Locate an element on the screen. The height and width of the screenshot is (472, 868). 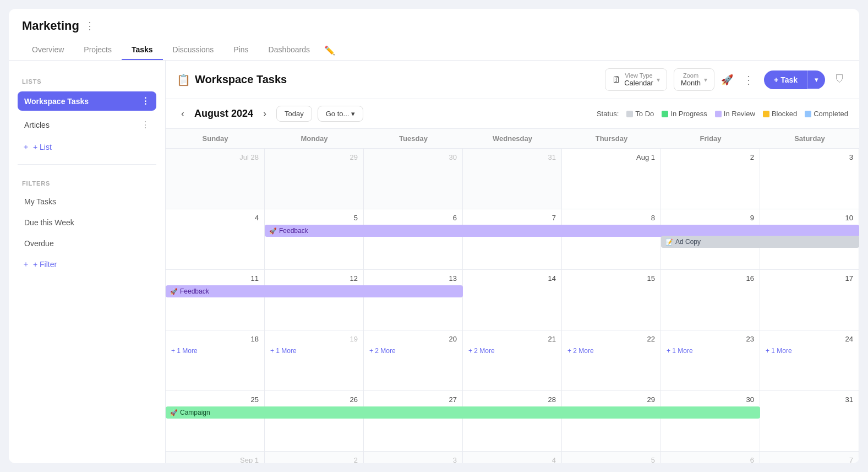
tab-discussions: Discussions is located at coordinates (194, 51).